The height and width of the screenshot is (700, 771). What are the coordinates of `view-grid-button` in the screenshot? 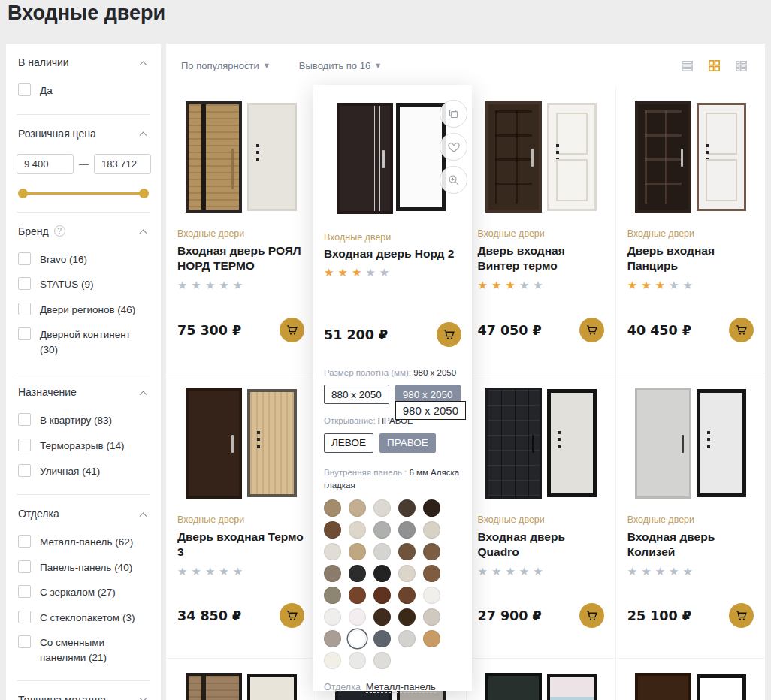 It's located at (714, 66).